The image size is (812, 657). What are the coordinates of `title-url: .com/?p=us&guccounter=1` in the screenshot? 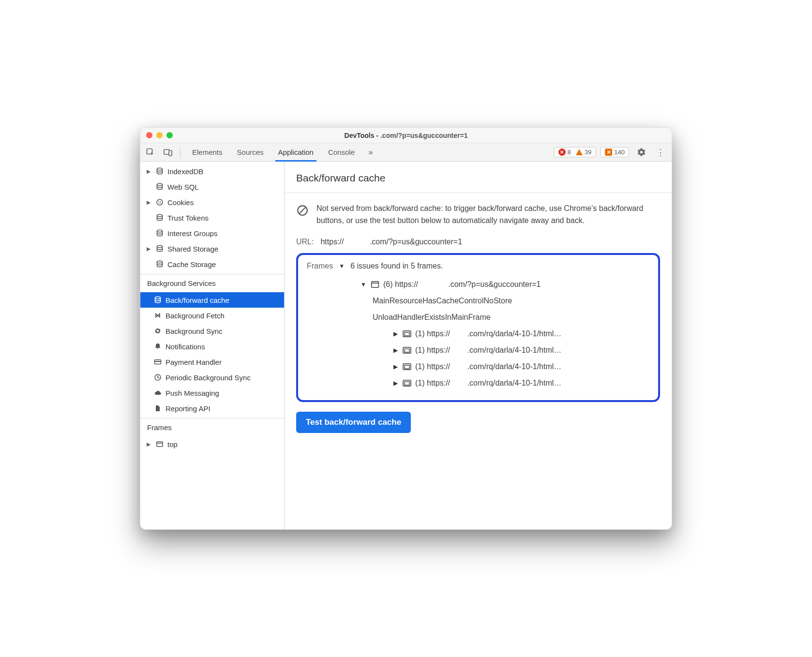 It's located at (424, 135).